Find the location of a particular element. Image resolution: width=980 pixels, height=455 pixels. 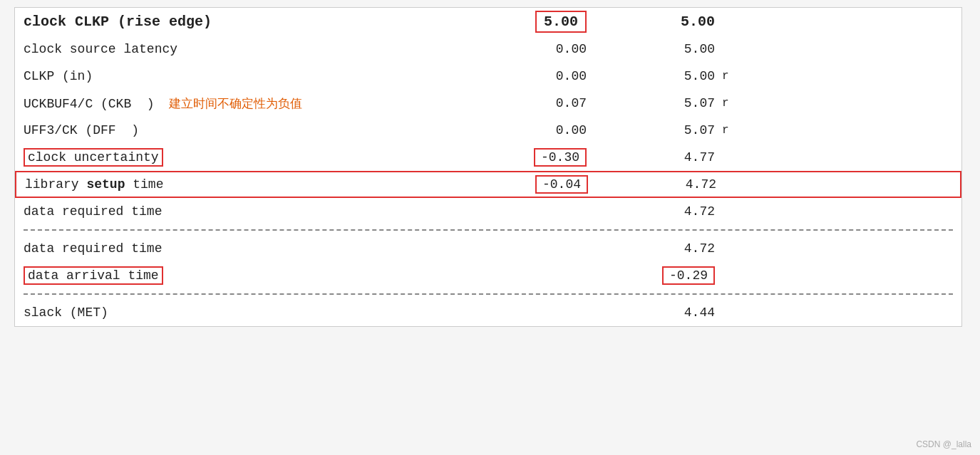

row-mid-clock-uncertainty: -0.30 is located at coordinates (537, 157).